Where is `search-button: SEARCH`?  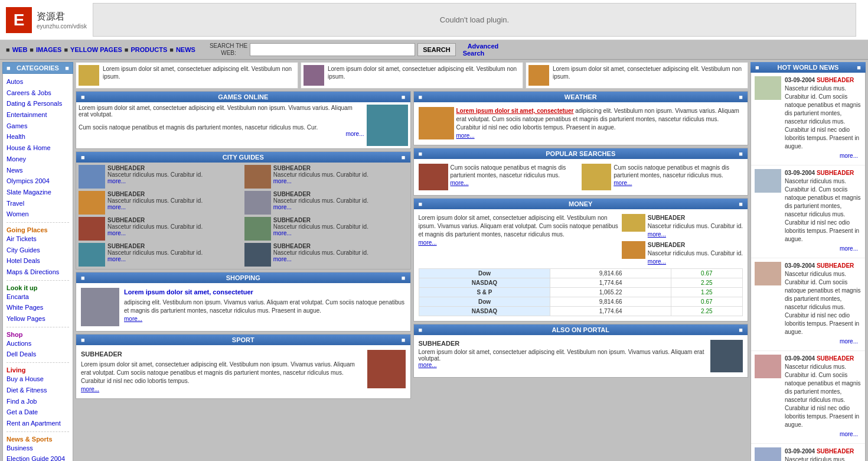
search-button: SEARCH is located at coordinates (436, 50).